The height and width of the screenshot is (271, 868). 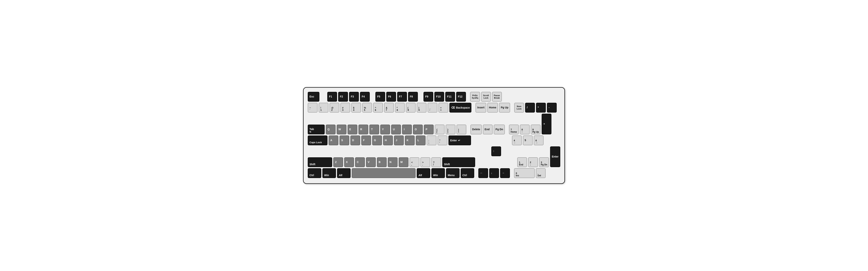 I want to click on key-g: G, so click(x=377, y=140).